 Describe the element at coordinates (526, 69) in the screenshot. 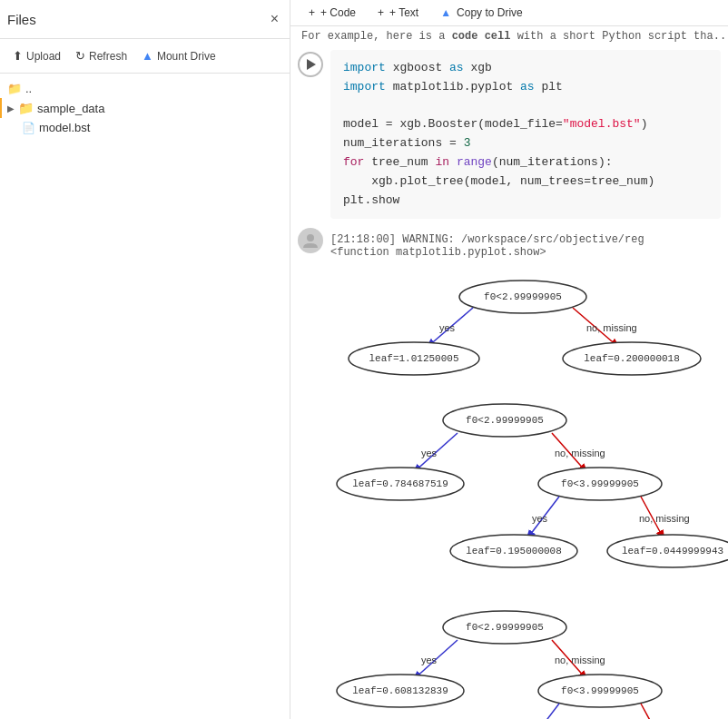

I see `code-line-1: import xgboost as xgb` at that location.